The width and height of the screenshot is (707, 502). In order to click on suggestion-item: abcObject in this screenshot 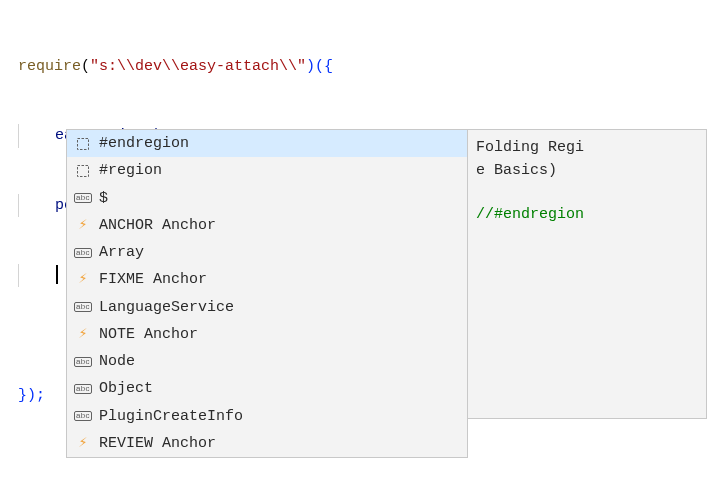, I will do `click(267, 388)`.